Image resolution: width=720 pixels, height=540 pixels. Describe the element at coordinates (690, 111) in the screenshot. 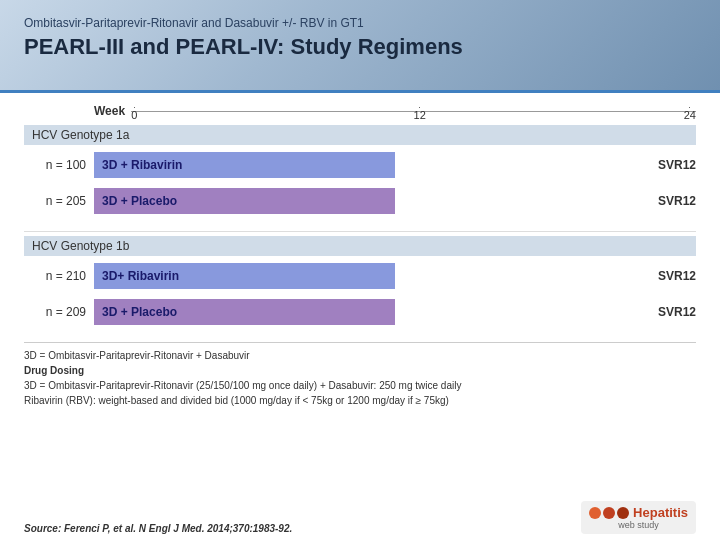

I see `tick-24: 24` at that location.